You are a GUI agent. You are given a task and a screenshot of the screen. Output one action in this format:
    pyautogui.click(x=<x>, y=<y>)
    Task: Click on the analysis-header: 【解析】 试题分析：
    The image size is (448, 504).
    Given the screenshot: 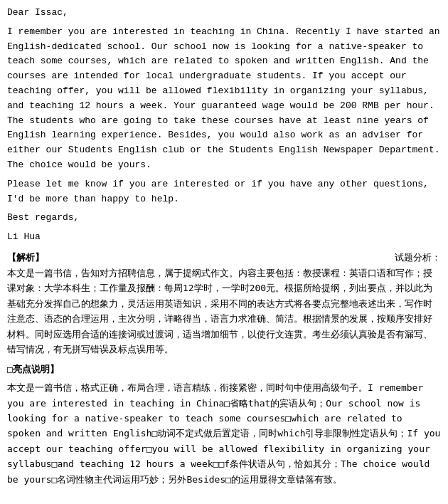 What is the action you would take?
    pyautogui.click(x=224, y=258)
    